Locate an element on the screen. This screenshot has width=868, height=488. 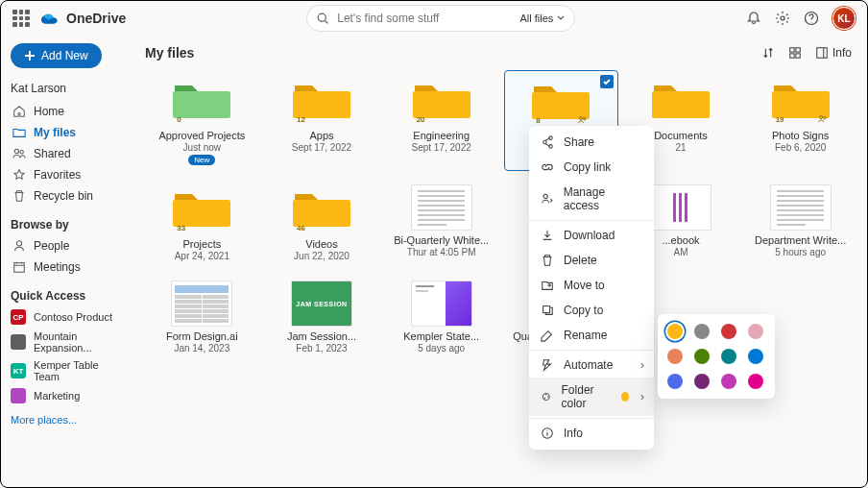
file-meta: 21 is located at coordinates (680, 148).